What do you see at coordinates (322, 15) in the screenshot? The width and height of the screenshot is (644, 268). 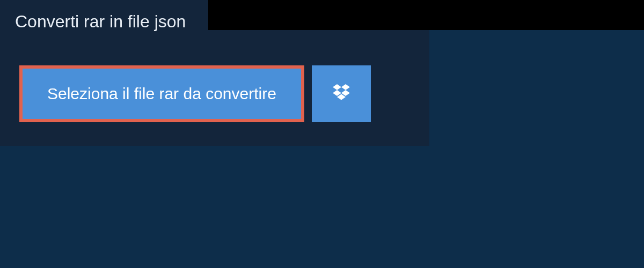 I see `tab-bar: Converti rar in file json` at bounding box center [322, 15].